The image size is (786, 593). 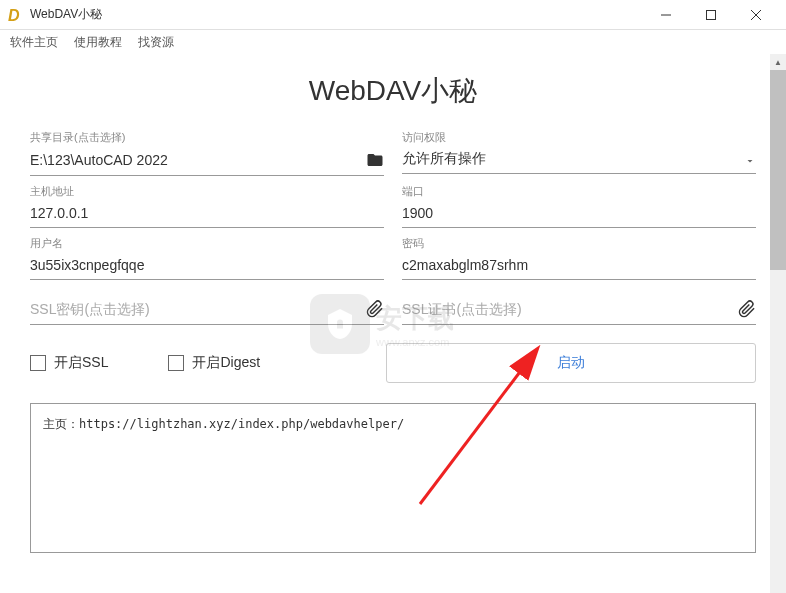 What do you see at coordinates (778, 62) in the screenshot?
I see `scroll-up-icon: ▲` at bounding box center [778, 62].